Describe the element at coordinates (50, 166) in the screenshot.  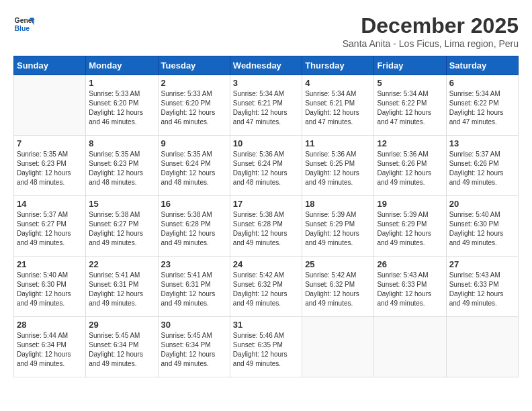
I see `day-cell: 7Sunrise: 5:35 AM Sunset: 6:23 PM Daylig…` at that location.